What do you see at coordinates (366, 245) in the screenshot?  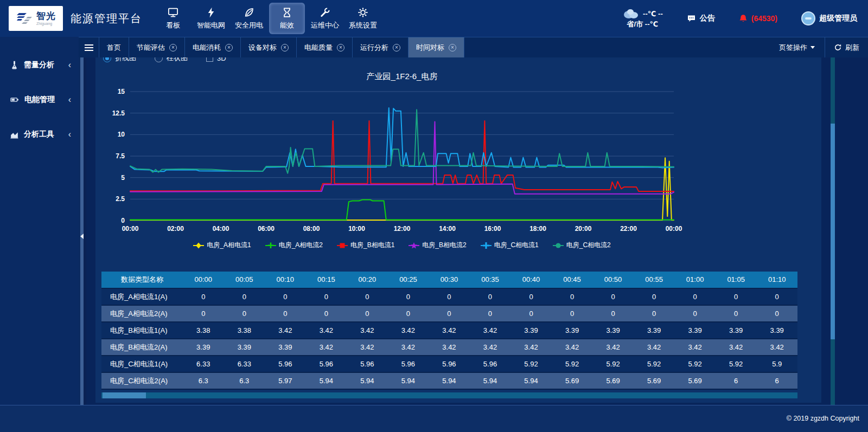 I see `legend-item: 电房_B相电流1` at bounding box center [366, 245].